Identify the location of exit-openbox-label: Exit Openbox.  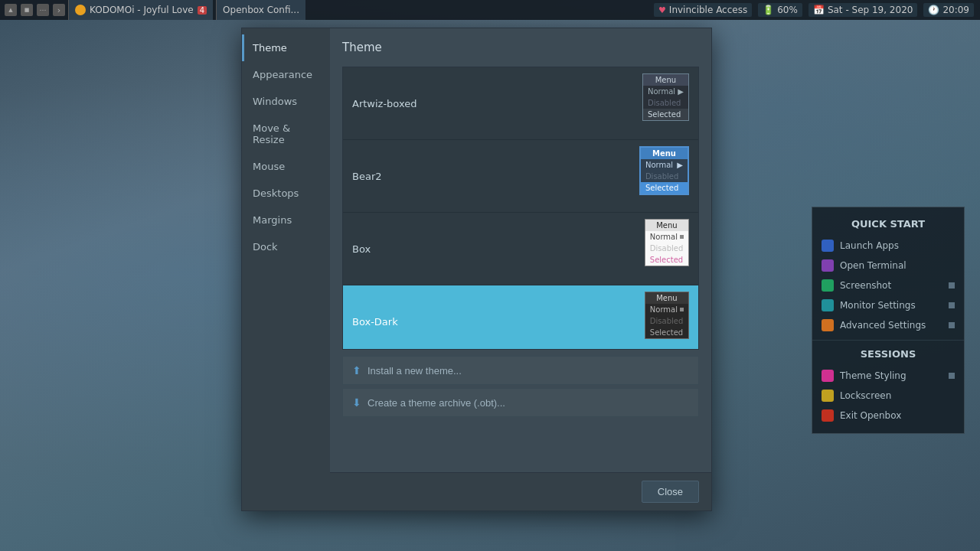
(897, 416).